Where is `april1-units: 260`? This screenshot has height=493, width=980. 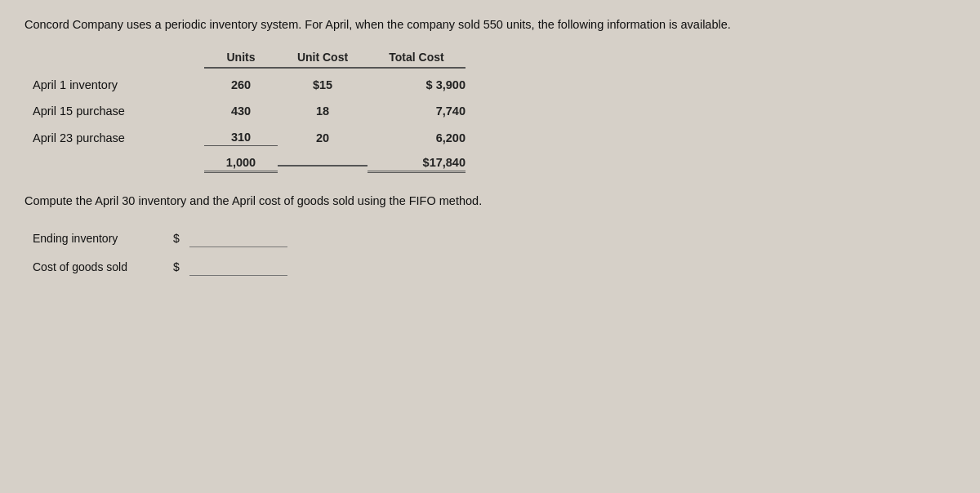 april1-units: 260 is located at coordinates (241, 85).